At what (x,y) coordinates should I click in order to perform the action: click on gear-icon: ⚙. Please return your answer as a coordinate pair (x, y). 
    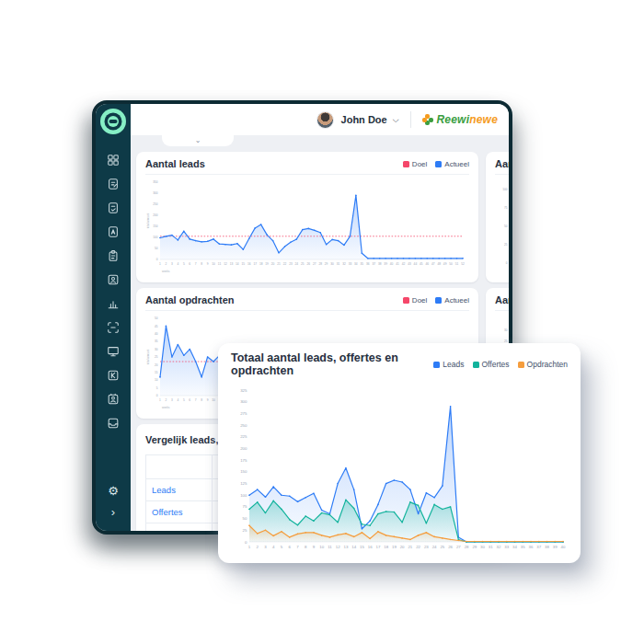
    Looking at the image, I should click on (113, 491).